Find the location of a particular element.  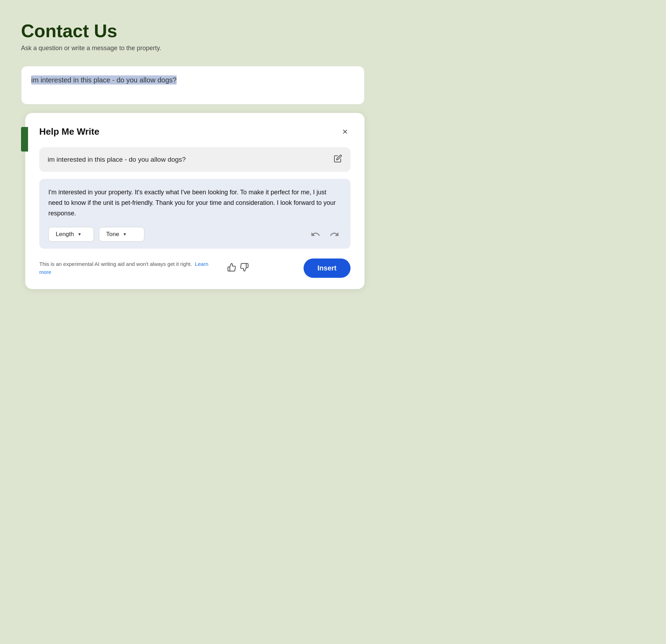

tone-label: Tone is located at coordinates (113, 234).